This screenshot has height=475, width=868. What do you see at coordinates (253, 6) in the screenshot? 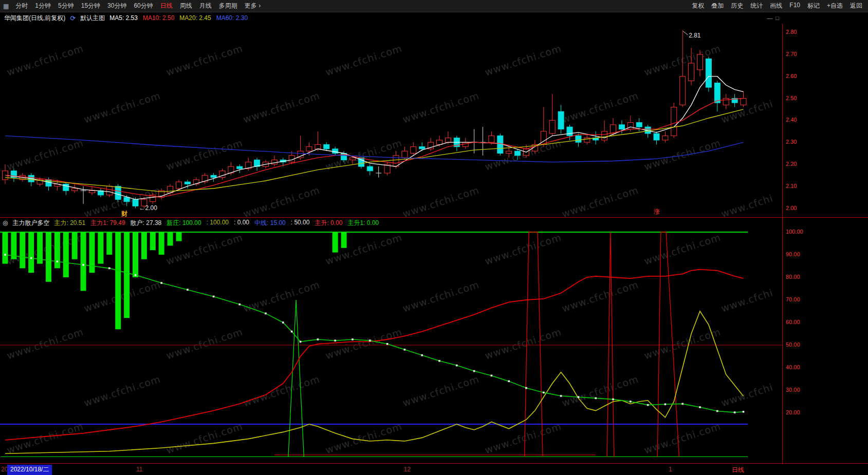
I see `menu-item-更多: 更多 ›` at bounding box center [253, 6].